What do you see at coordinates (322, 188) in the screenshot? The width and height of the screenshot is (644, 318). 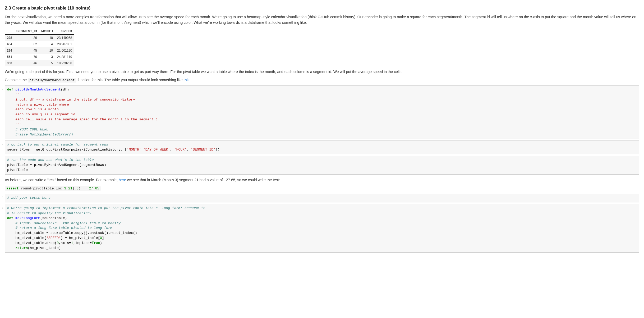 I see `assert-example: assert round(pivotTable.loc[3,21],3) == …` at bounding box center [322, 188].